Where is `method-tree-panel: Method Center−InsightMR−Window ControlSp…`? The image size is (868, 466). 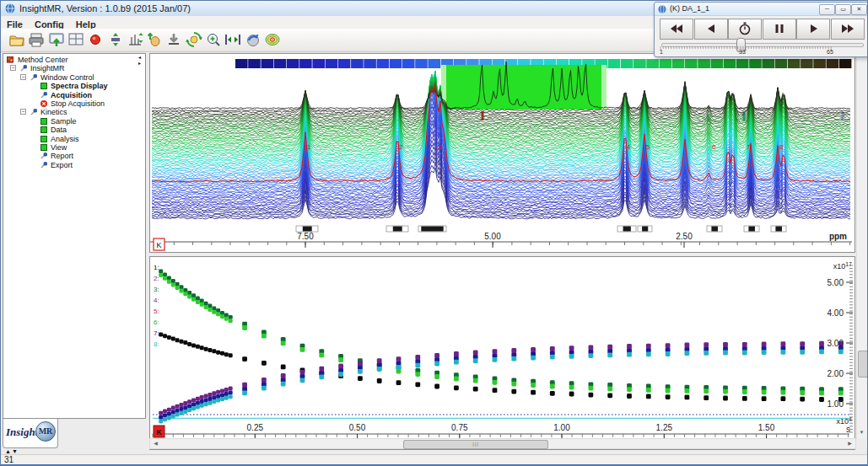 method-tree-panel: Method Center−InsightMR−Window ControlSp… is located at coordinates (74, 236).